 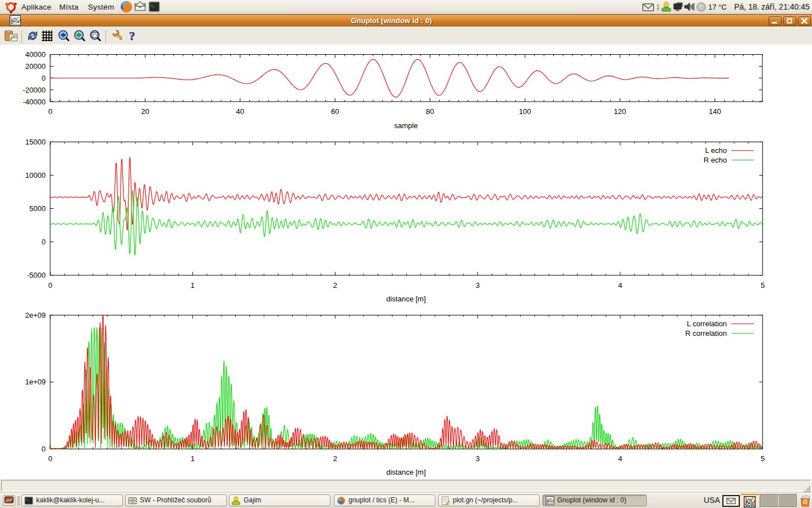 I want to click on svg-text: 40000, so click(x=36, y=54).